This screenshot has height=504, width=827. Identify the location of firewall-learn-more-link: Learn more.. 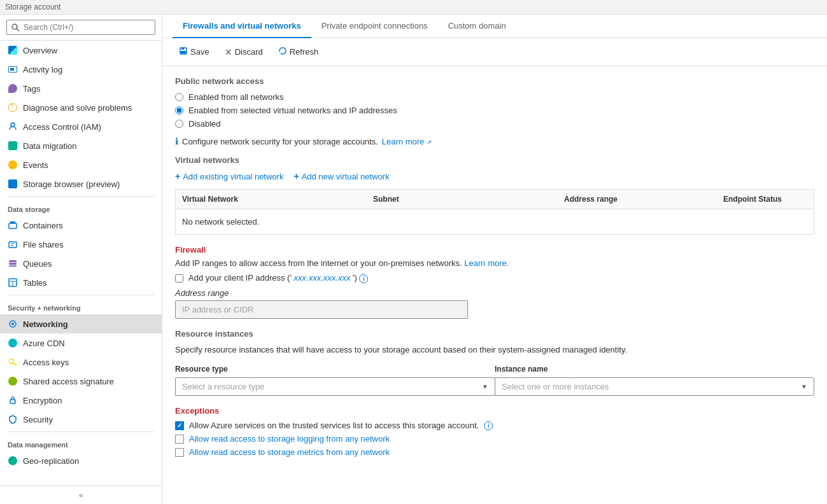
(486, 263).